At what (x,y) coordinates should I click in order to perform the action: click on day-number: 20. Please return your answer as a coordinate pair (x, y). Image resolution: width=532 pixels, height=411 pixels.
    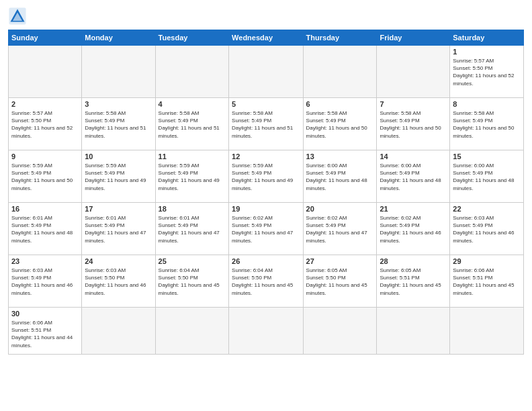
    Looking at the image, I should click on (340, 209).